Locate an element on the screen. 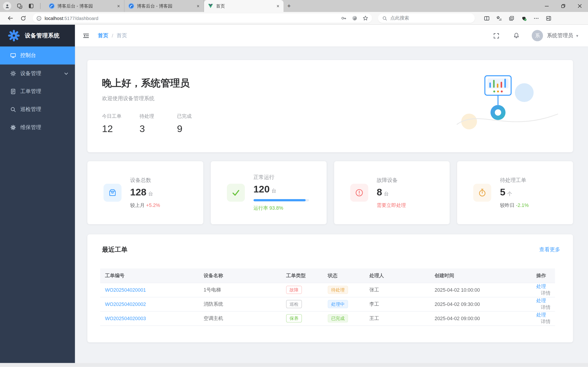  stat-card-footer: 较上月 +5.2% is located at coordinates (145, 205).